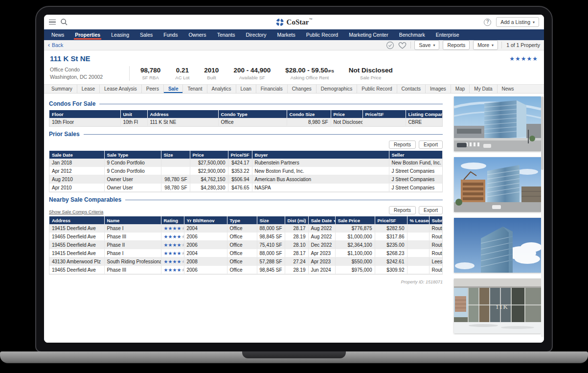 Image resolution: width=588 pixels, height=373 pixels. I want to click on stat-available-sf: 200 - 44,900 Available SF, so click(252, 73).